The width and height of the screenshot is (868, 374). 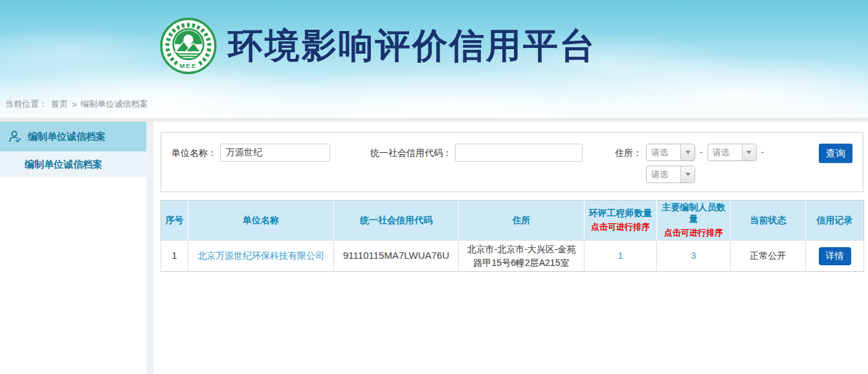 What do you see at coordinates (434, 104) in the screenshot?
I see `breadcrumb: 当前位置： 首页 > 编制单位诚信档案` at bounding box center [434, 104].